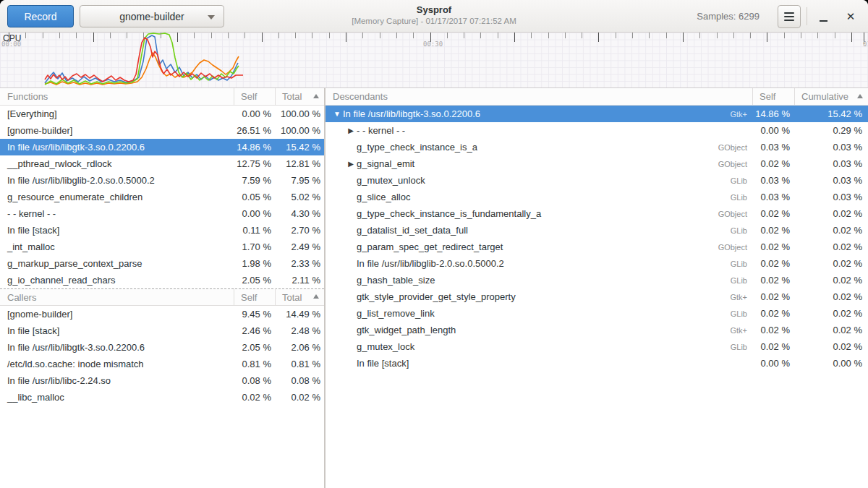 The image size is (868, 488). I want to click on table-row: g_param_spec_get_redirect_targetGObject0…, so click(597, 247).